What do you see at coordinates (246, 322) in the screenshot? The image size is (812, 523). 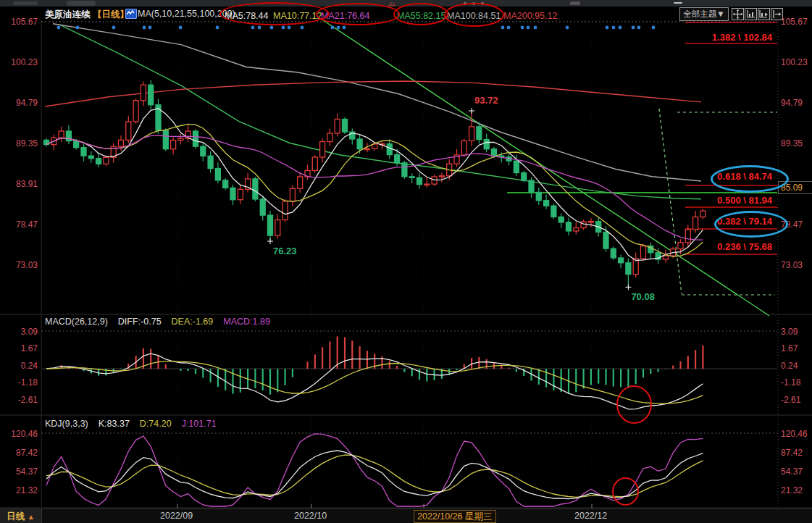 I see `macd-title-segment: MACD:1.89` at bounding box center [246, 322].